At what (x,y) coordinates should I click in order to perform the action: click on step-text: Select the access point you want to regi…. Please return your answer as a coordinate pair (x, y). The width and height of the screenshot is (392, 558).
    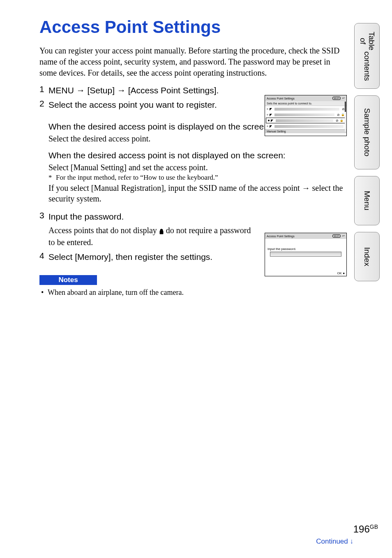
    Looking at the image, I should click on (133, 104).